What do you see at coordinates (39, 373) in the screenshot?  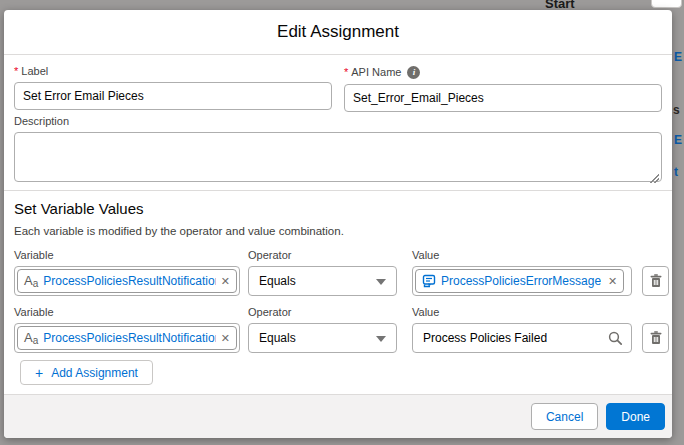 I see `plus-icon: +` at bounding box center [39, 373].